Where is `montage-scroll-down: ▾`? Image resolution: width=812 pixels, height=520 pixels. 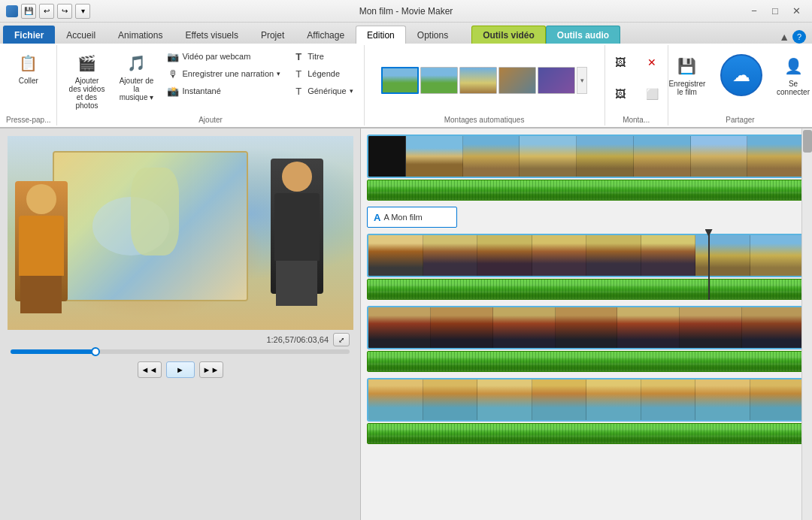 montage-scroll-down: ▾ is located at coordinates (582, 80).